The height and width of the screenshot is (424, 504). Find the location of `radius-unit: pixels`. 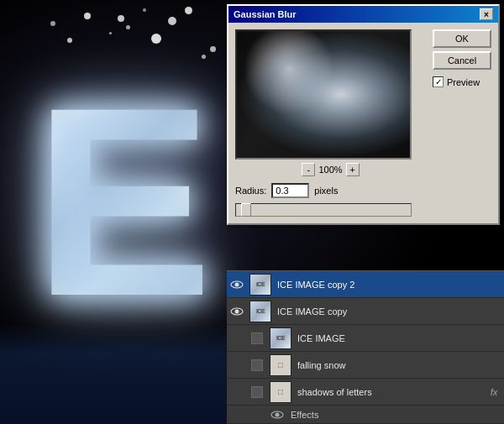

radius-unit: pixels is located at coordinates (326, 191).